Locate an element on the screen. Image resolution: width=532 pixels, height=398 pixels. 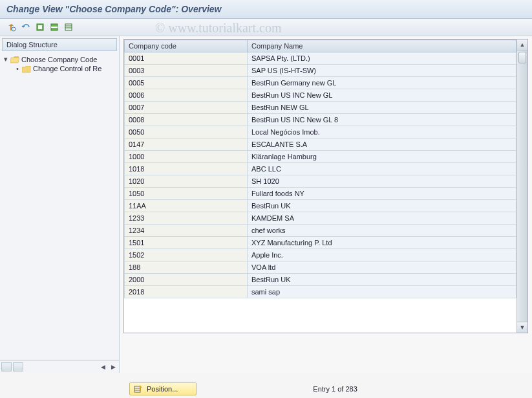
hscroll-left-icon: ◀ is located at coordinates (103, 367).